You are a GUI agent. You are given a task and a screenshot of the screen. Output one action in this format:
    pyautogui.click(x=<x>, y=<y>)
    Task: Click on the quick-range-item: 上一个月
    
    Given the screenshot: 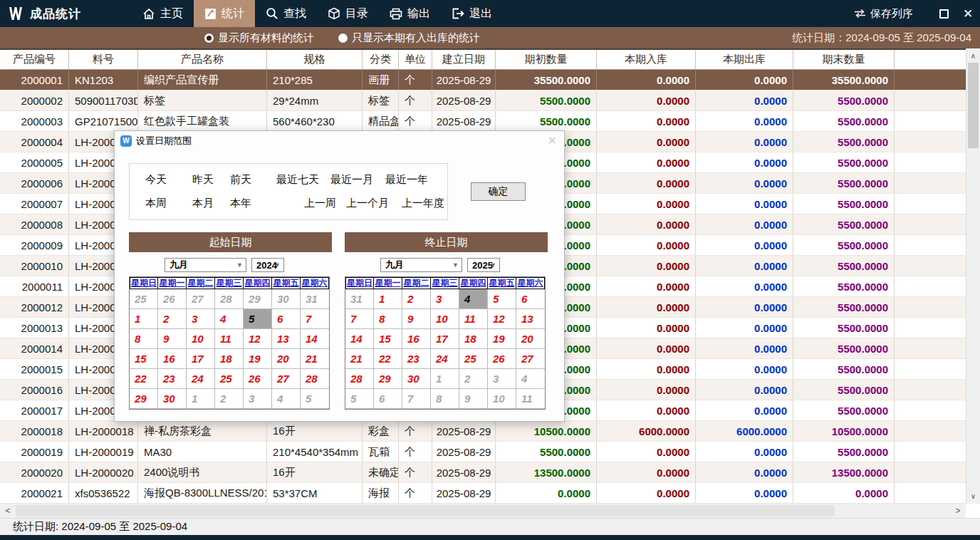 What is the action you would take?
    pyautogui.click(x=368, y=204)
    